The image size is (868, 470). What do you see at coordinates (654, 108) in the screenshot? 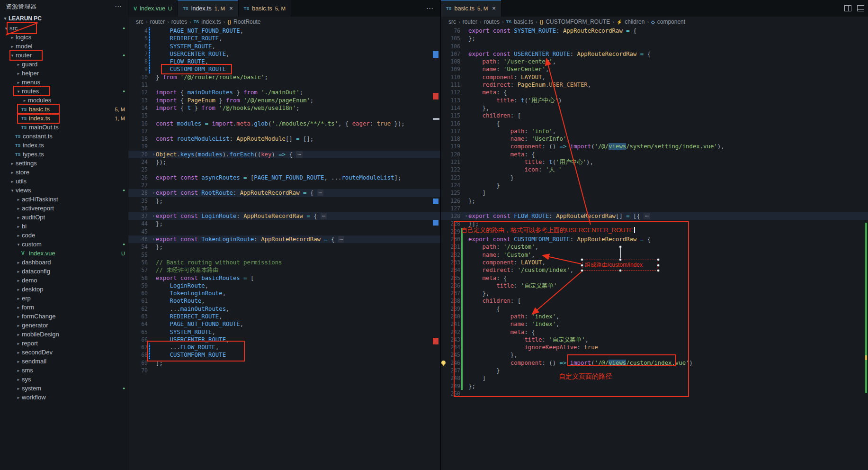
I see `code-line-114: 114 },` at bounding box center [654, 108].